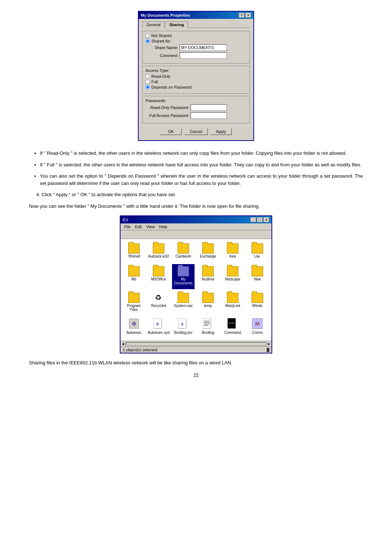 This screenshot has height=554, width=392. I want to click on folder-icon-exchange, so click(208, 248).